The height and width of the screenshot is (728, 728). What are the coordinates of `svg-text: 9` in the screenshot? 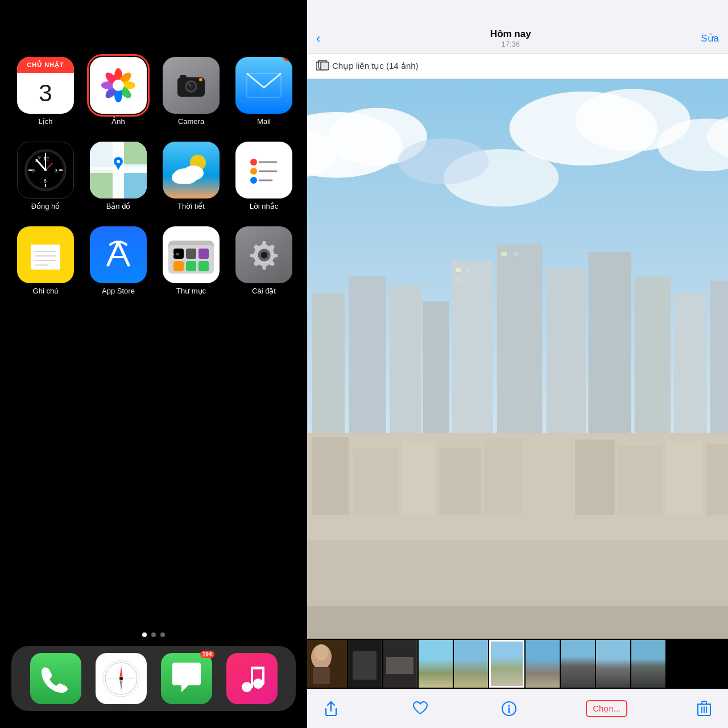 It's located at (33, 171).